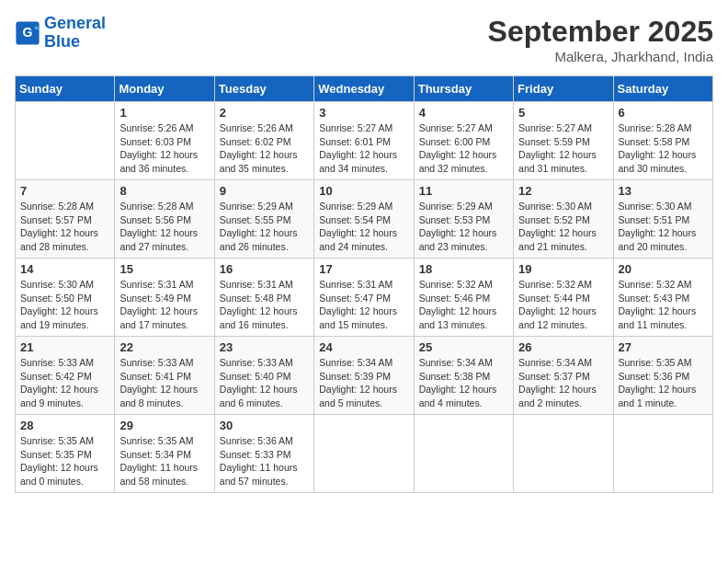  I want to click on day-info: Sunrise: 5:27 AMSunset: 6:01 PMDaylight:…, so click(364, 149).